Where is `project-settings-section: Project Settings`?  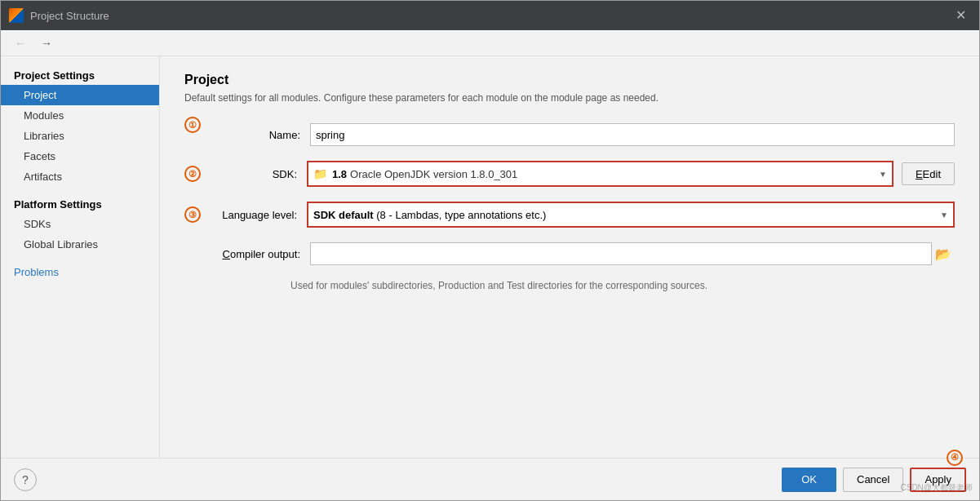 project-settings-section: Project Settings is located at coordinates (80, 75).